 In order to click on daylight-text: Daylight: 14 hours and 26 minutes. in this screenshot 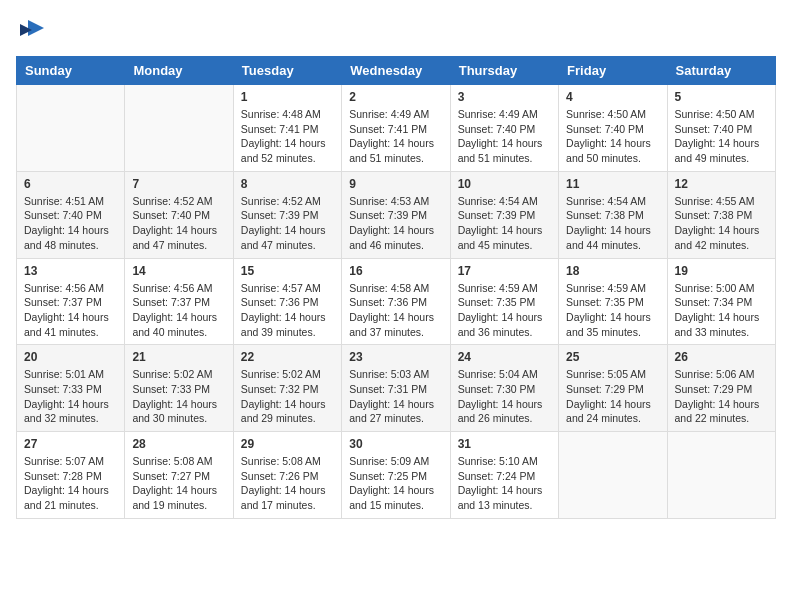, I will do `click(500, 412)`.